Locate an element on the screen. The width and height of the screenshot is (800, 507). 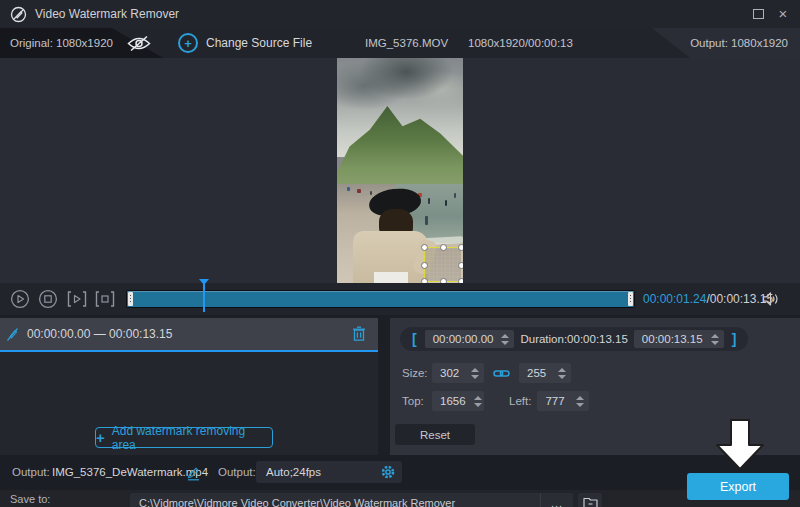
save-to-label: Save to: is located at coordinates (30, 499).